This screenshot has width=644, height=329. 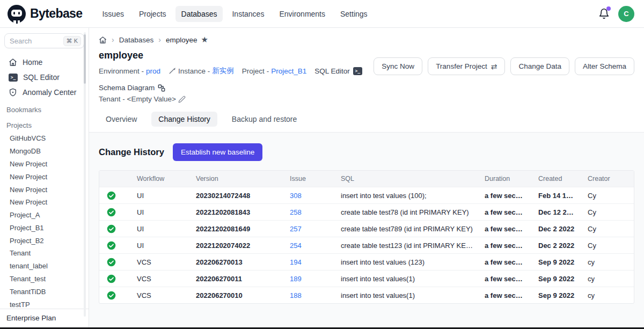 What do you see at coordinates (13, 62) in the screenshot?
I see `home-icon` at bounding box center [13, 62].